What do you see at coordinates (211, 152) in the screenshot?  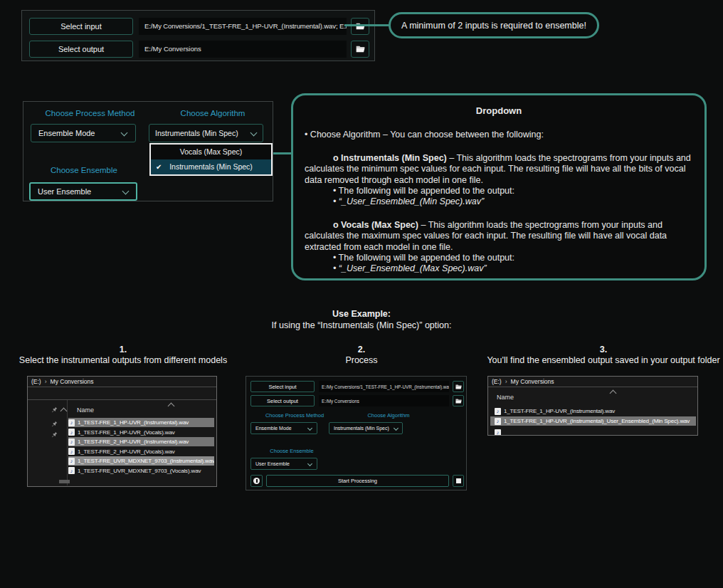 I see `dropdown-option-vocals-max-spec: Vocals (Max Spec)` at bounding box center [211, 152].